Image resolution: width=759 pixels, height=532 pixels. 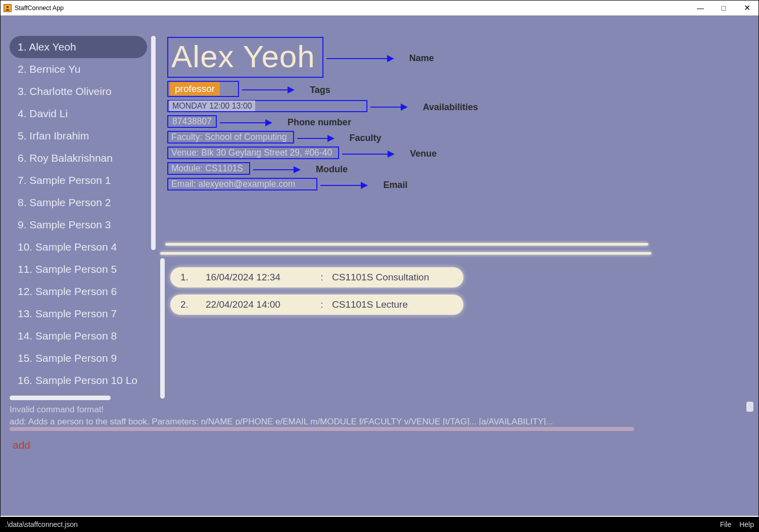 I want to click on person-list-hscrollbar, so click(x=78, y=398).